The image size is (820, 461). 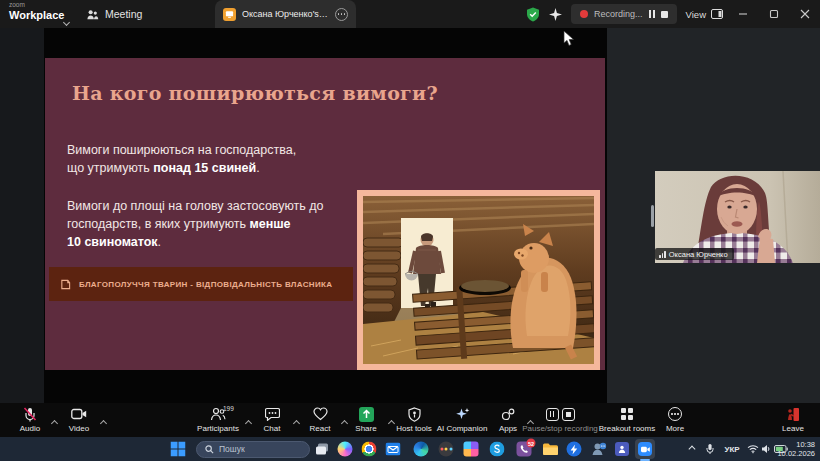 What do you see at coordinates (675, 420) in the screenshot?
I see `more-button: More` at bounding box center [675, 420].